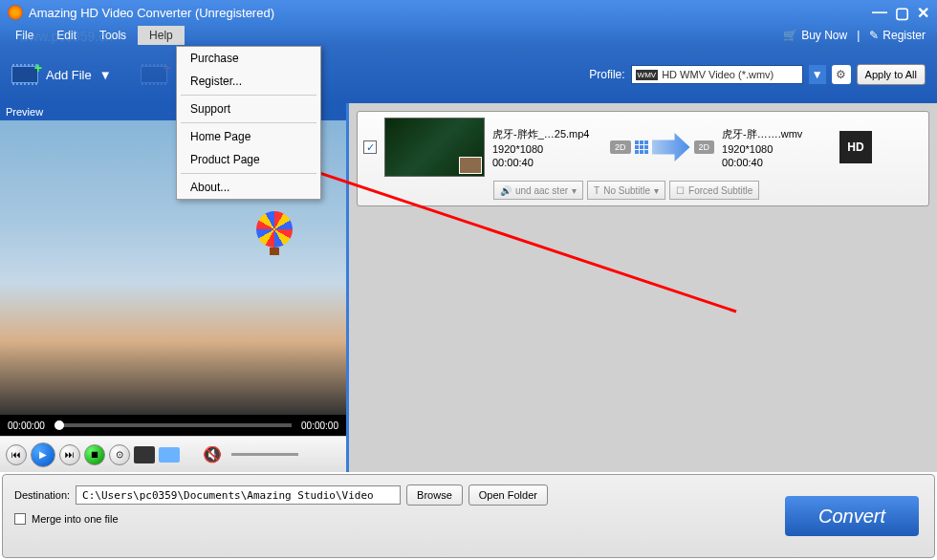 The height and width of the screenshot is (560, 937). Describe the element at coordinates (120, 455) in the screenshot. I see `step-button: ⊙` at that location.